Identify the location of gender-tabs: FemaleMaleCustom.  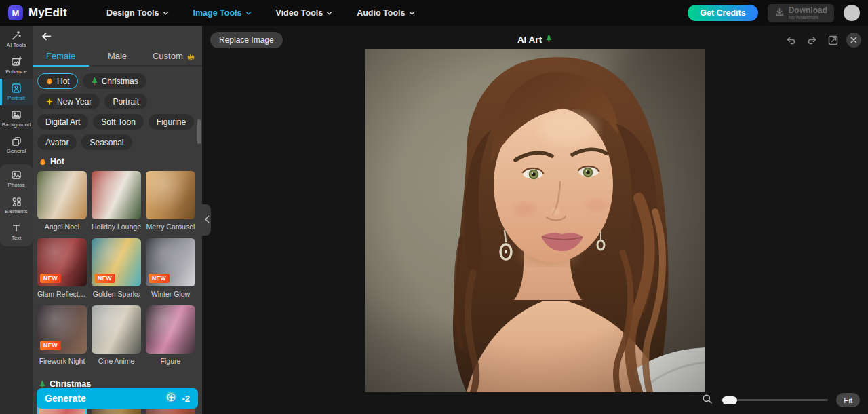
(117, 57).